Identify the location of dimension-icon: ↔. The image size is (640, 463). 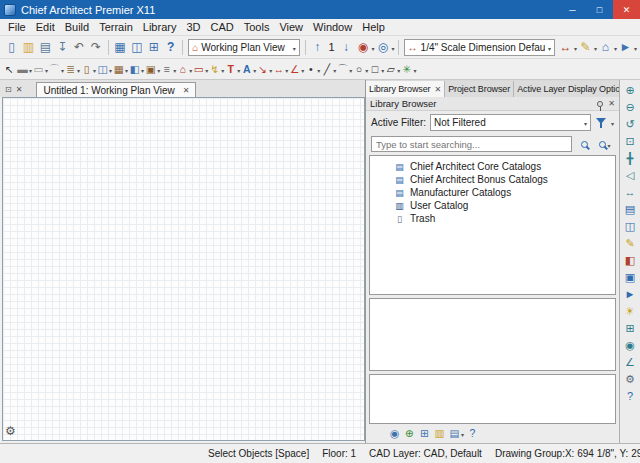
(278, 70).